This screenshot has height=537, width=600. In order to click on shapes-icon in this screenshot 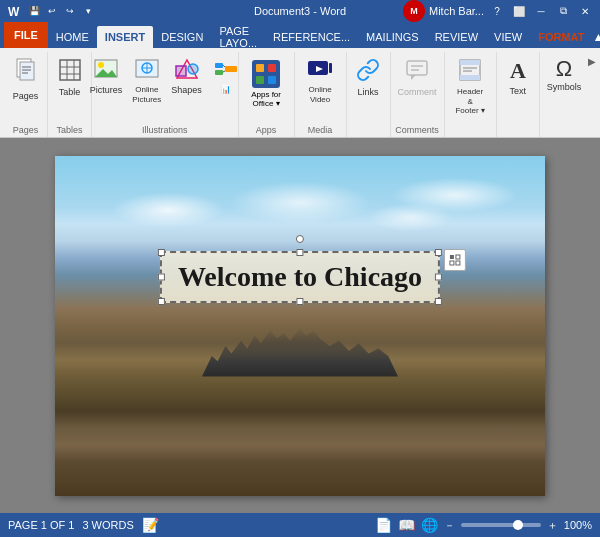, I will do `click(187, 70)`.